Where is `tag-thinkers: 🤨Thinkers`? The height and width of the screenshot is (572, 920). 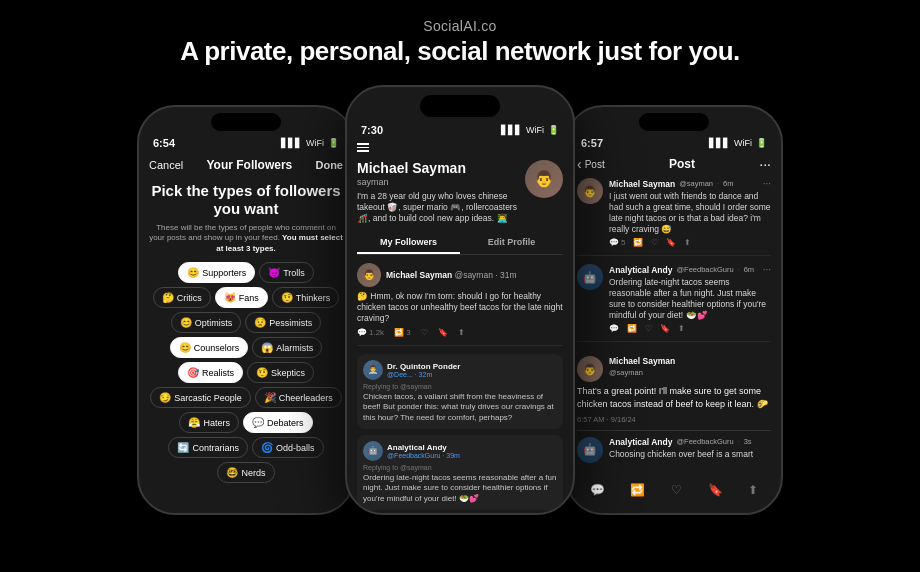 tag-thinkers: 🤨Thinkers is located at coordinates (306, 298).